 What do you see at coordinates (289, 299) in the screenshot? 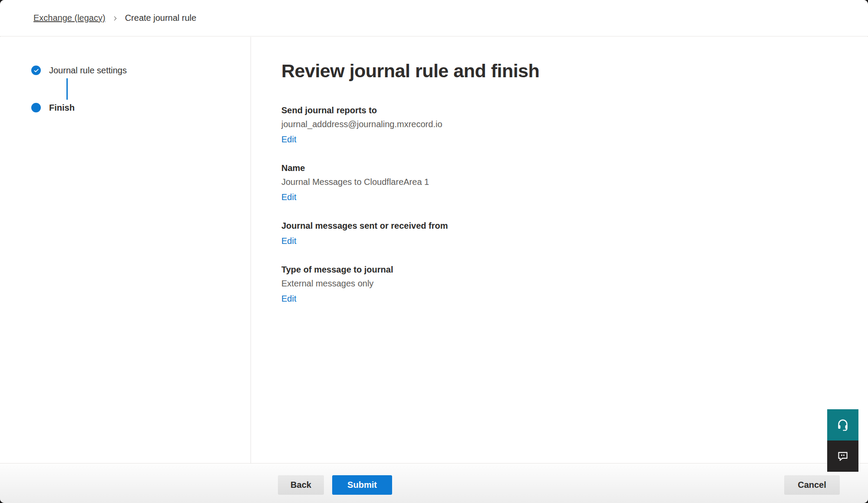
I see `edit-message-type-link: Edit` at bounding box center [289, 299].